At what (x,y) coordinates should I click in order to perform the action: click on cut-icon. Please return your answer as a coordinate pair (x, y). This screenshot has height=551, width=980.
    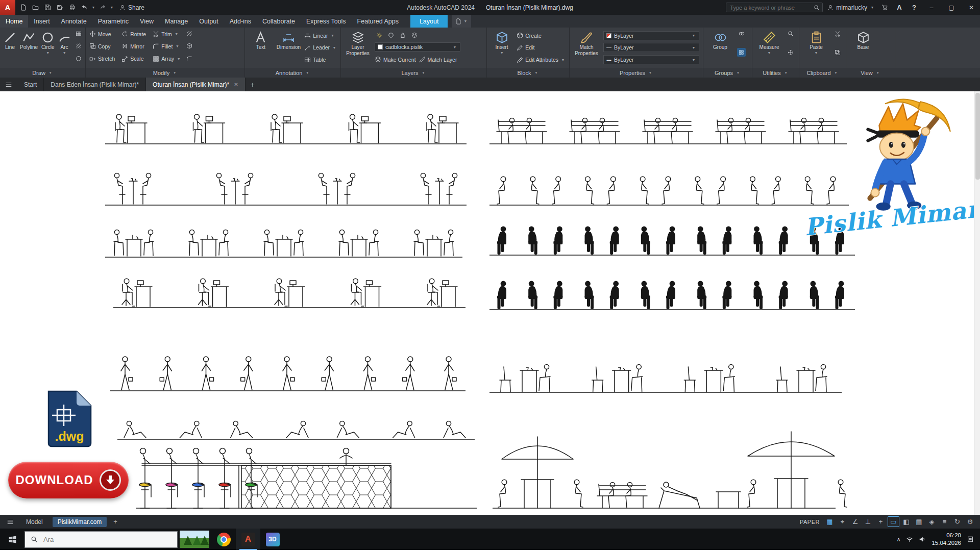
    Looking at the image, I should click on (837, 34).